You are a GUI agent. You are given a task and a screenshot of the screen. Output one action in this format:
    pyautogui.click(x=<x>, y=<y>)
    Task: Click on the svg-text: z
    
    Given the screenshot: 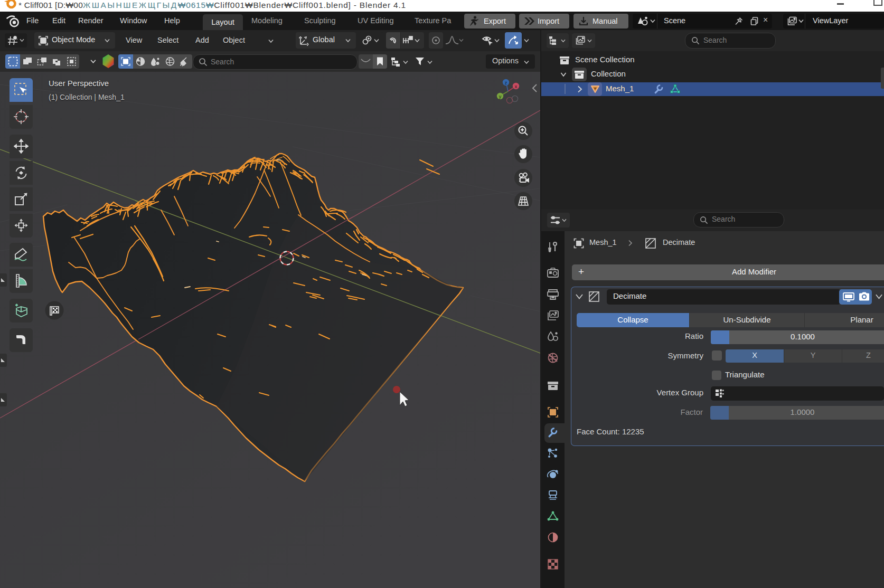 What is the action you would take?
    pyautogui.click(x=506, y=83)
    